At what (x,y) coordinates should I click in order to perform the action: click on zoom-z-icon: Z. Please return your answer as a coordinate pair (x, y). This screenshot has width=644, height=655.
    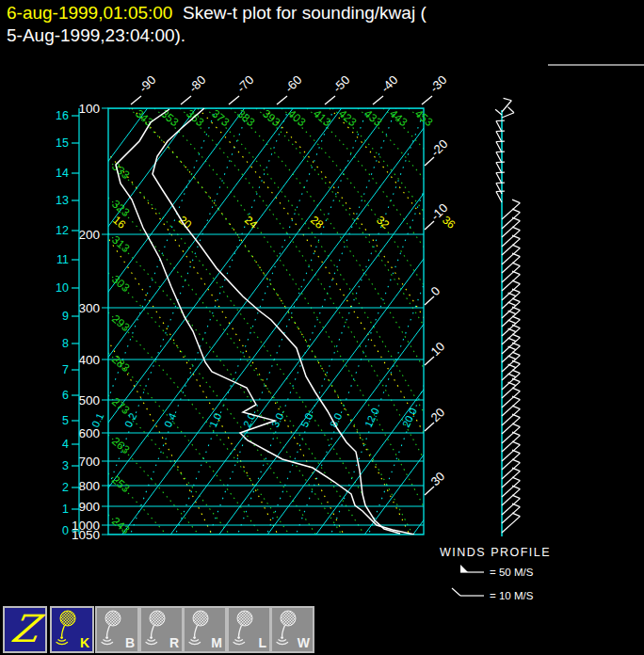
    Looking at the image, I should click on (24, 629).